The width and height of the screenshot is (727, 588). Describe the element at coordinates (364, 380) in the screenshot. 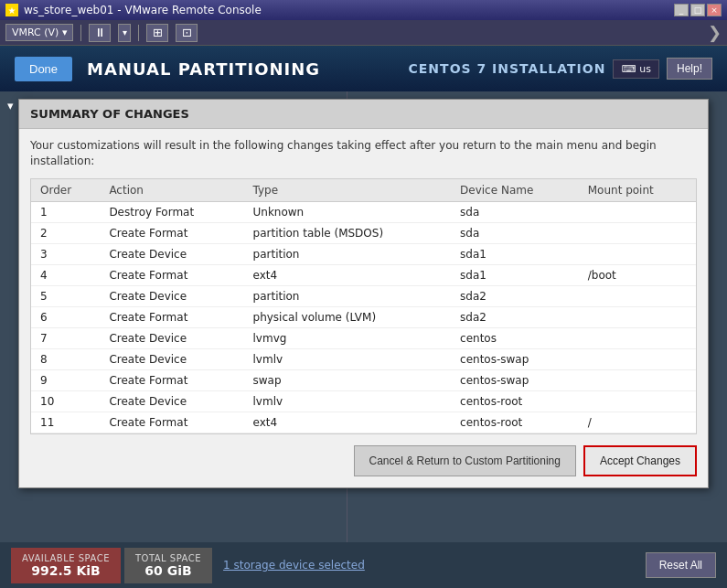

I see `table-row: 9 Create Format swap centos-swap` at that location.